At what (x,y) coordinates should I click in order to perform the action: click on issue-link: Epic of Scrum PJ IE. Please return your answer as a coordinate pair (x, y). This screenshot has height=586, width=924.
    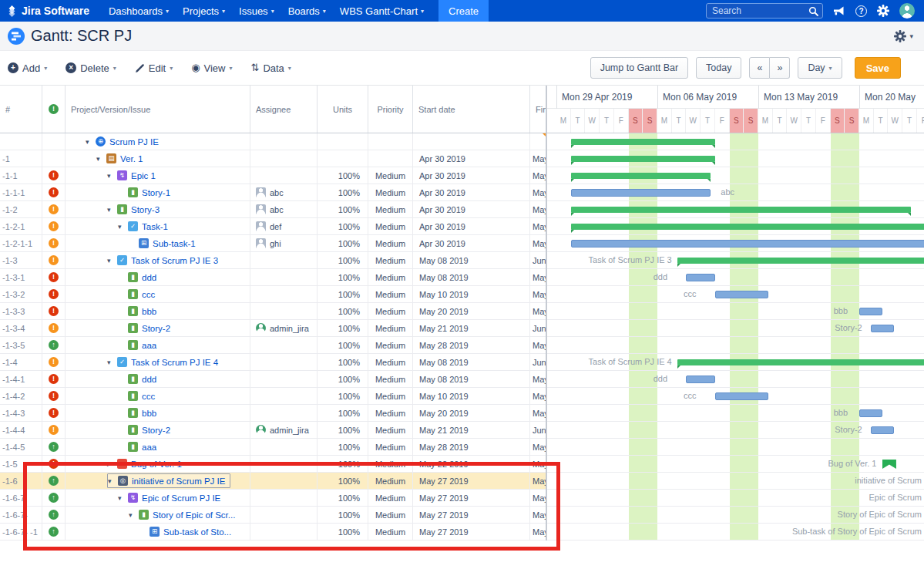
    Looking at the image, I should click on (181, 498).